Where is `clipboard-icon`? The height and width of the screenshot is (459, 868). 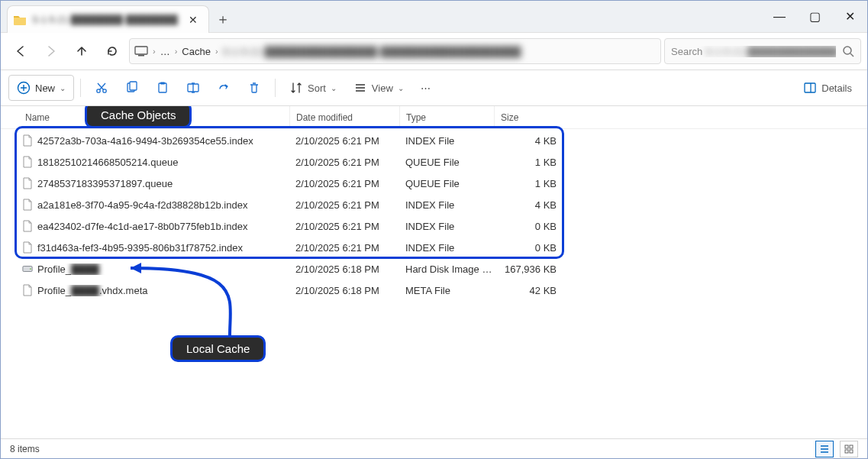
clipboard-icon is located at coordinates (163, 88).